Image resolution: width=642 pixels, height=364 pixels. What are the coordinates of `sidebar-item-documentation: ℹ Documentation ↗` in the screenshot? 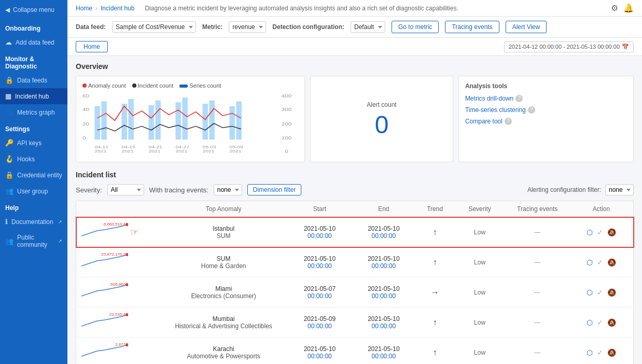 It's located at (34, 222).